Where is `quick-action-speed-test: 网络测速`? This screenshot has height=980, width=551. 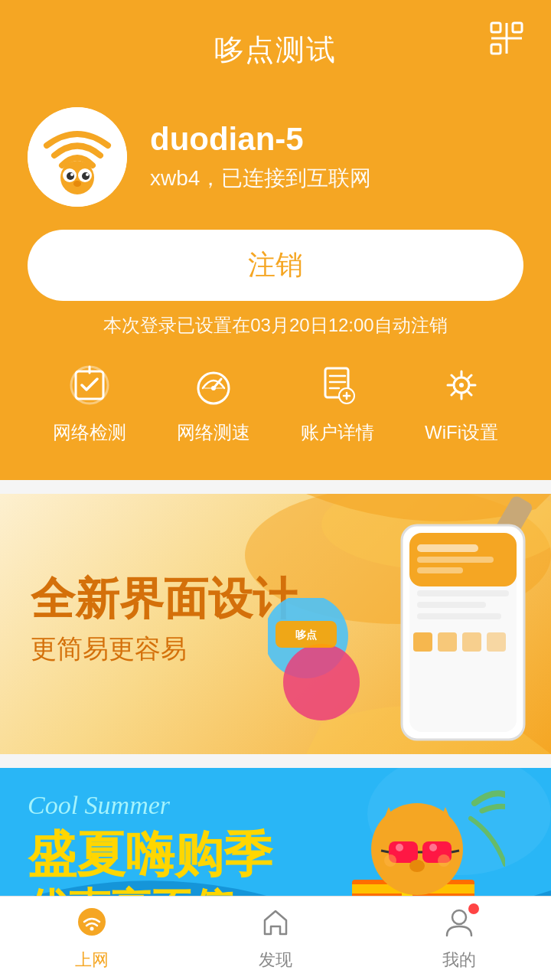 quick-action-speed-test: 网络测速 is located at coordinates (214, 405).